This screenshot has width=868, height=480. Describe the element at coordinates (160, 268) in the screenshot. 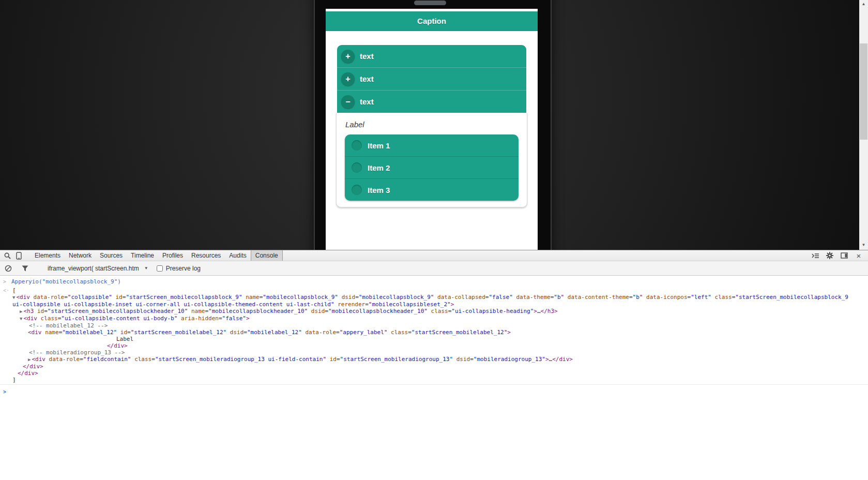

I see `preserve-log-checkbox` at that location.